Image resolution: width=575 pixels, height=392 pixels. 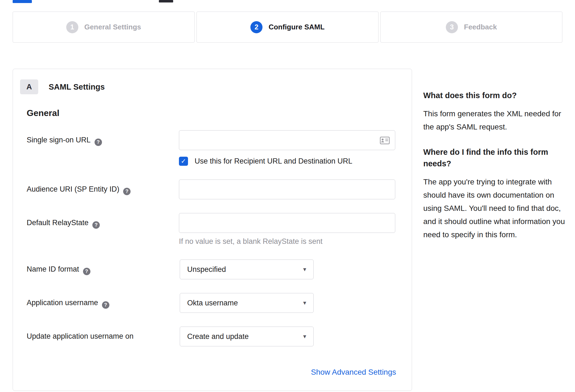 I want to click on field-row-audience-uri: Audience URI (SP Entity ID)?, so click(x=211, y=189).